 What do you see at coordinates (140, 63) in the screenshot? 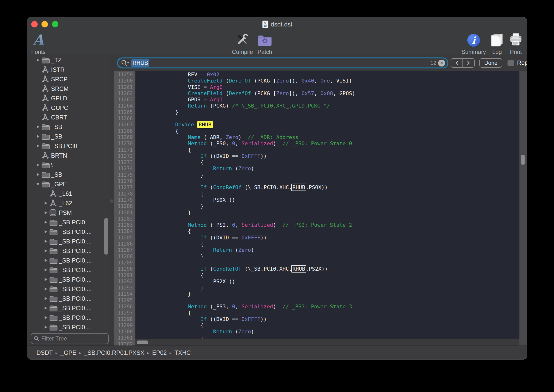
I see `find-query-text: RHUB` at bounding box center [140, 63].